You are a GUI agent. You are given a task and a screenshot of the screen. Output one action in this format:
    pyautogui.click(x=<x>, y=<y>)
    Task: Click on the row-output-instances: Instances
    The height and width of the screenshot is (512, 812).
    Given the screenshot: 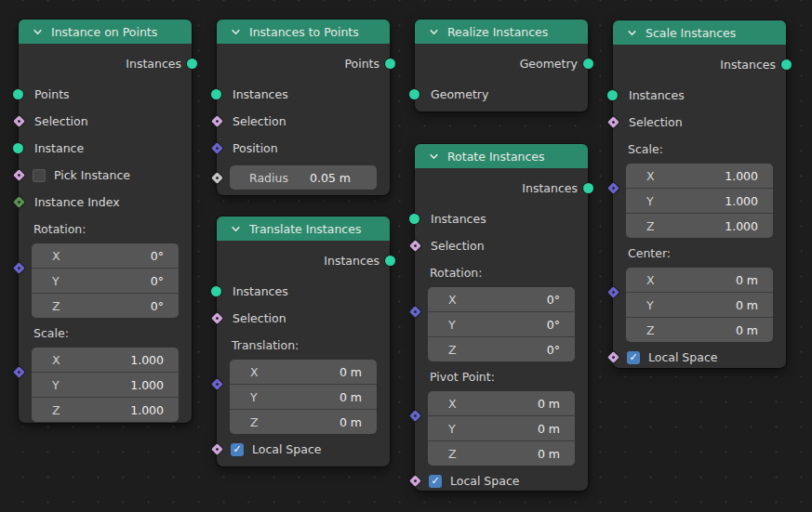 What is the action you would take?
    pyautogui.click(x=699, y=65)
    